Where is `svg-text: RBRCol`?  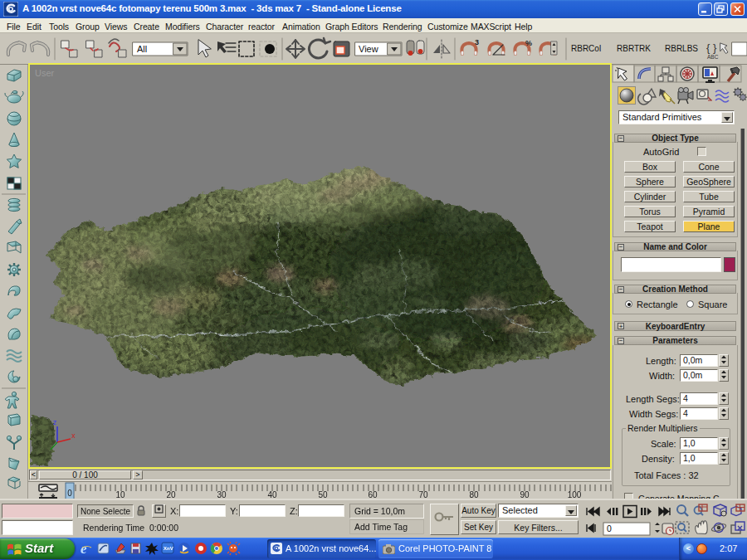 svg-text: RBRCol is located at coordinates (586, 48).